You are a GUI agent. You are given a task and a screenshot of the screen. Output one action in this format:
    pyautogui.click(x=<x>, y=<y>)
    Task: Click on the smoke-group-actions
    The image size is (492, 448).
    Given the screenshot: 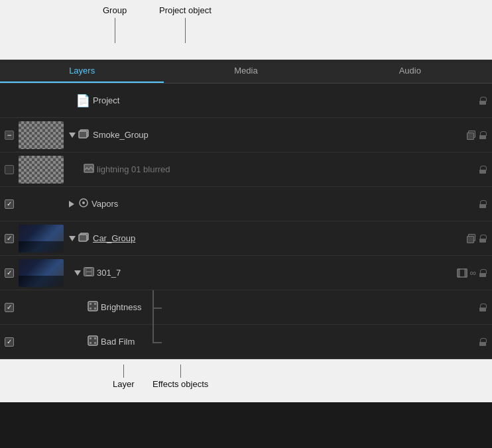 What is the action you would take?
    pyautogui.click(x=477, y=135)
    